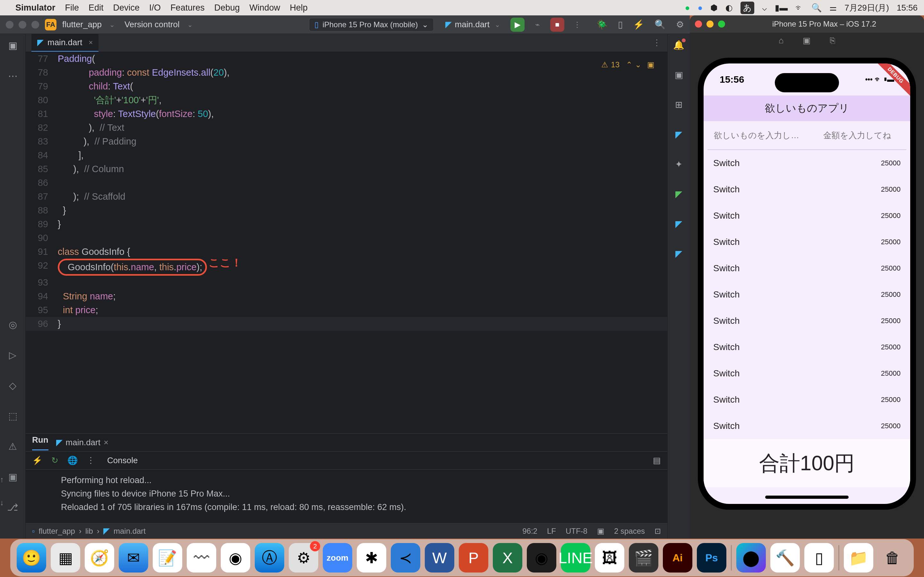 The width and height of the screenshot is (924, 577). Describe the element at coordinates (363, 142) in the screenshot. I see `code-content: ), // Padding` at that location.